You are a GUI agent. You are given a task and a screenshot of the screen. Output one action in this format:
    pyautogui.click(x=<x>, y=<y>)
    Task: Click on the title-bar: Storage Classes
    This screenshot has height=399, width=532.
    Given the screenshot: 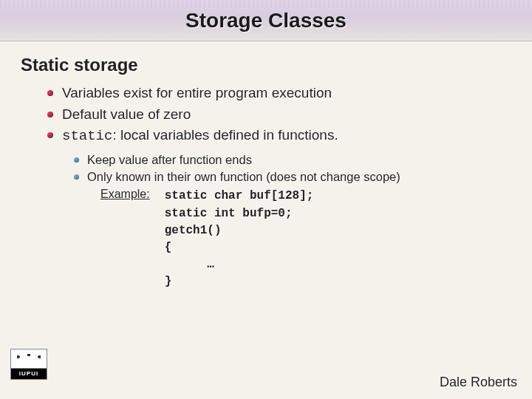 What is the action you would take?
    pyautogui.click(x=266, y=21)
    